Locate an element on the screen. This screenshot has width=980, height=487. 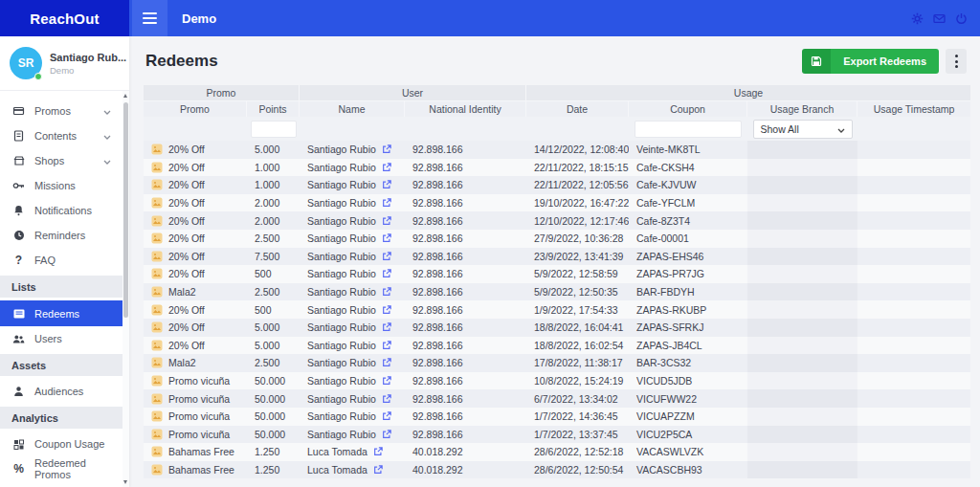
save-icon is located at coordinates (816, 61).